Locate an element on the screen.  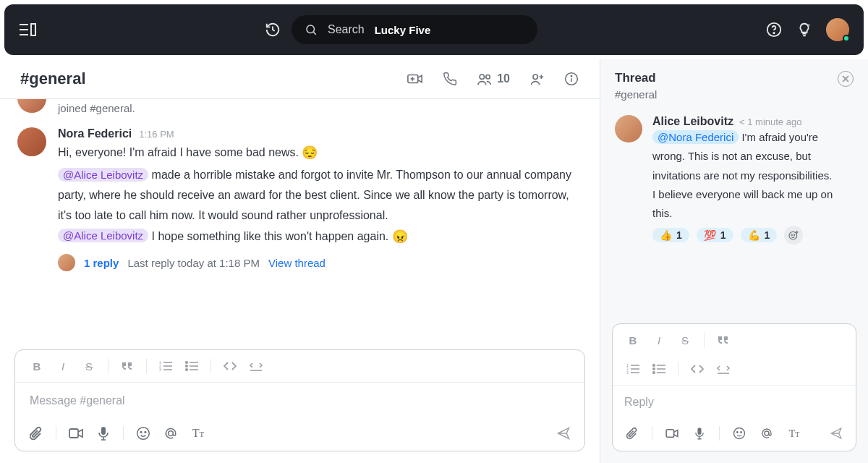
user-avatar is located at coordinates (838, 30).